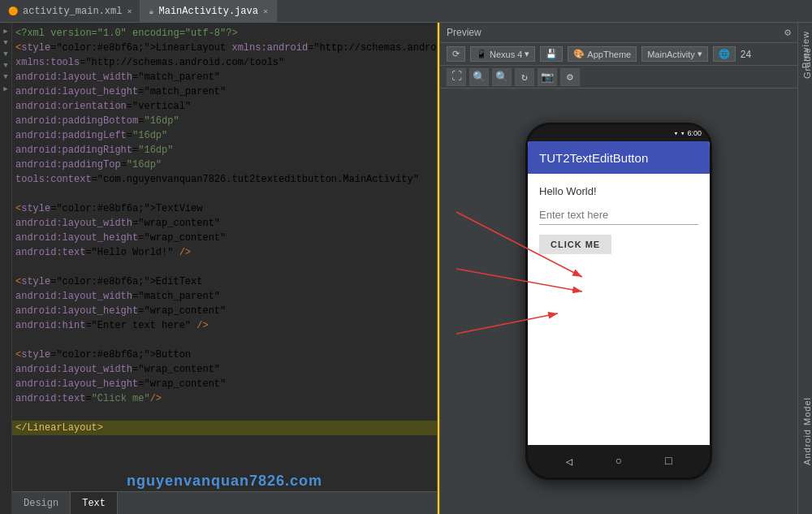 The image size is (812, 514). What do you see at coordinates (224, 106) in the screenshot?
I see `code-line: android:orientation="vertical"` at bounding box center [224, 106].